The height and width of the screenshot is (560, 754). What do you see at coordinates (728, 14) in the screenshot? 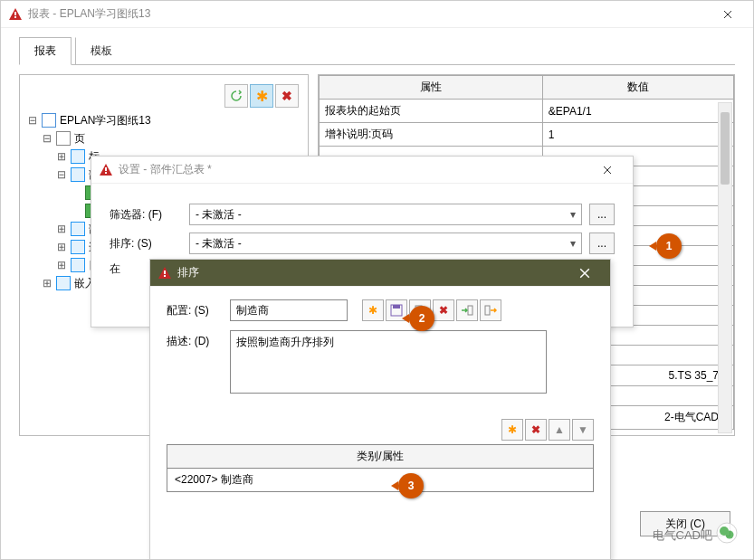
I see `main-close-x` at bounding box center [728, 14].